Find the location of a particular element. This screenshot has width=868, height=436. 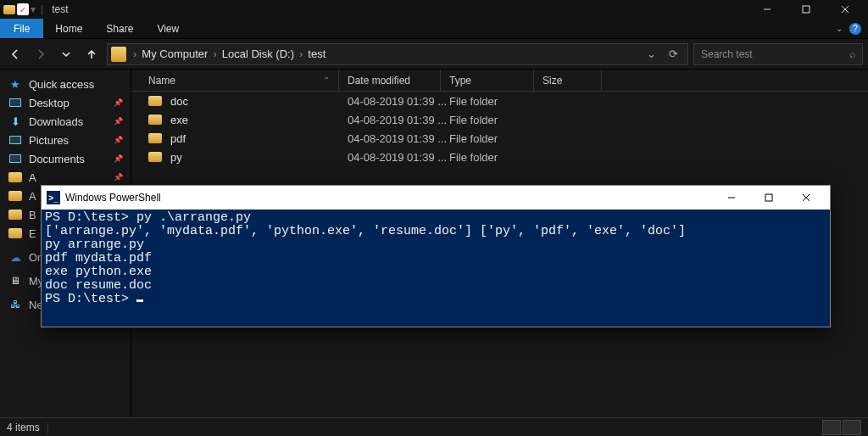

ps-close-button is located at coordinates (806, 198).